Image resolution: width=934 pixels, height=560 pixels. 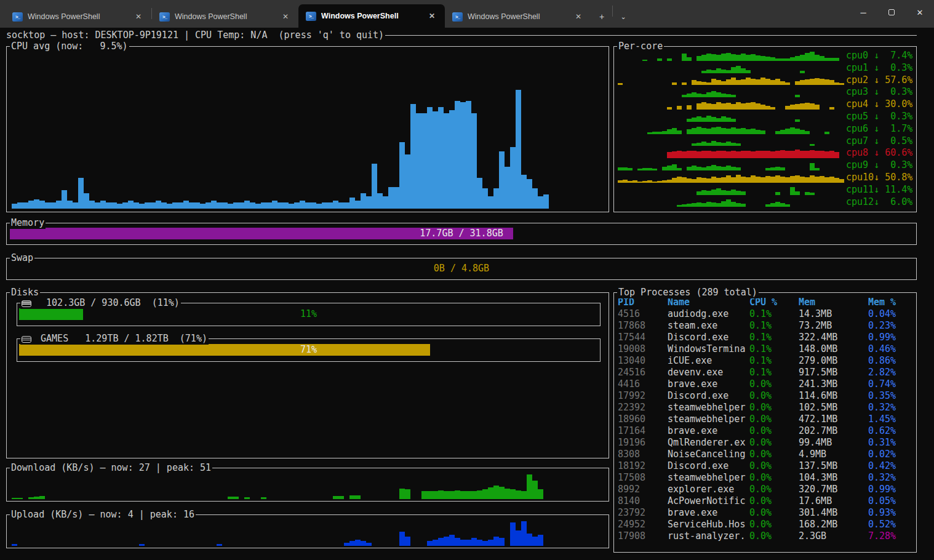 I want to click on new-tab-button: +, so click(x=602, y=17).